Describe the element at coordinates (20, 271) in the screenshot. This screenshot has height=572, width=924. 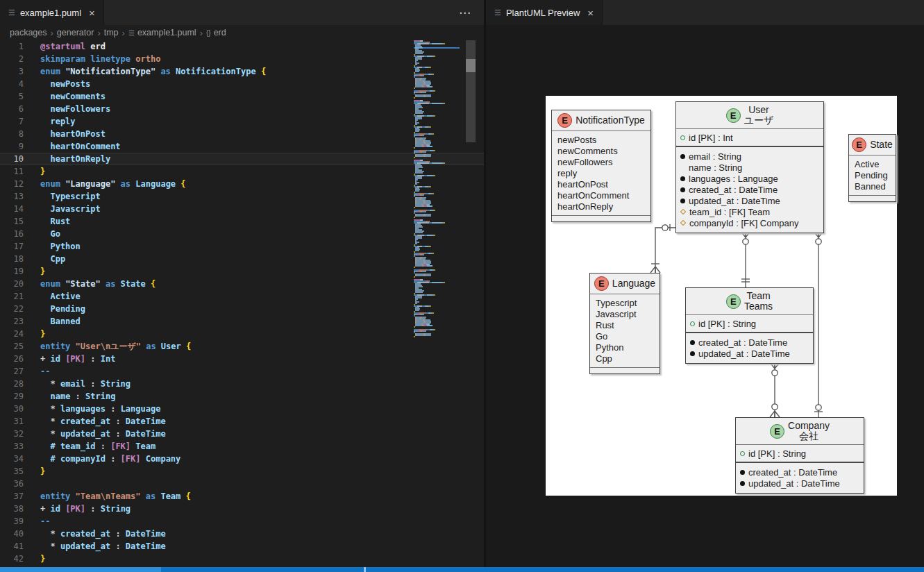
I see `line-number: 19` at that location.